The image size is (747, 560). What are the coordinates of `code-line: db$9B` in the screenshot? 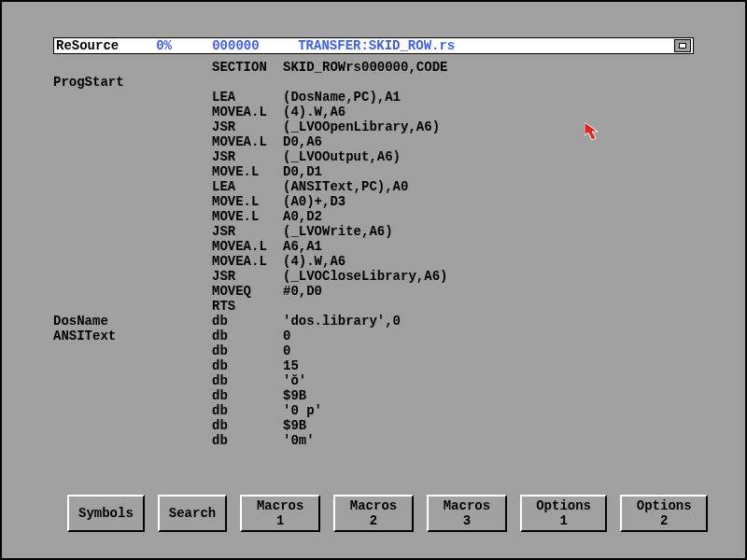 It's located at (374, 396).